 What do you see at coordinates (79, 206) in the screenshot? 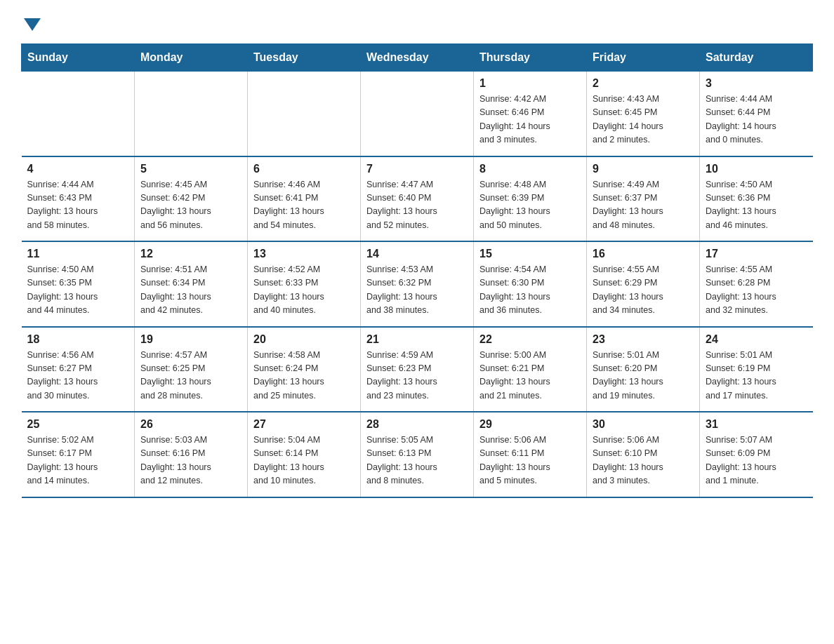
I see `day-info: Sunrise: 4:44 AM Sunset: 6:43 PM Dayligh…` at bounding box center [79, 206].